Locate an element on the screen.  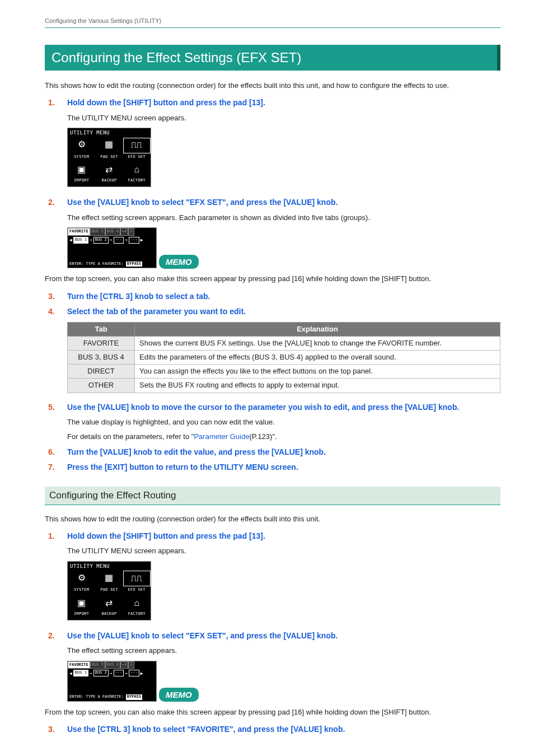
table-cell: Edits the parameters of the effects (BUS… is located at coordinates (318, 357).